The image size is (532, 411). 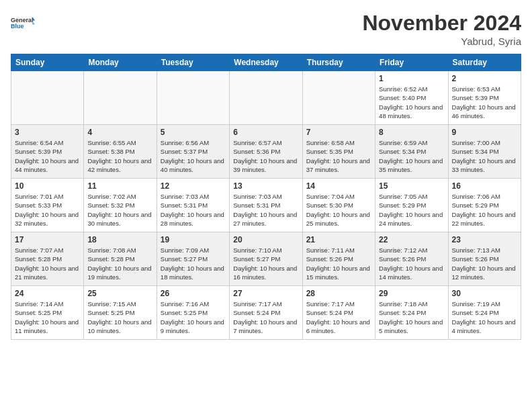 What do you see at coordinates (412, 63) in the screenshot?
I see `calendar-day-header: Friday` at bounding box center [412, 63].